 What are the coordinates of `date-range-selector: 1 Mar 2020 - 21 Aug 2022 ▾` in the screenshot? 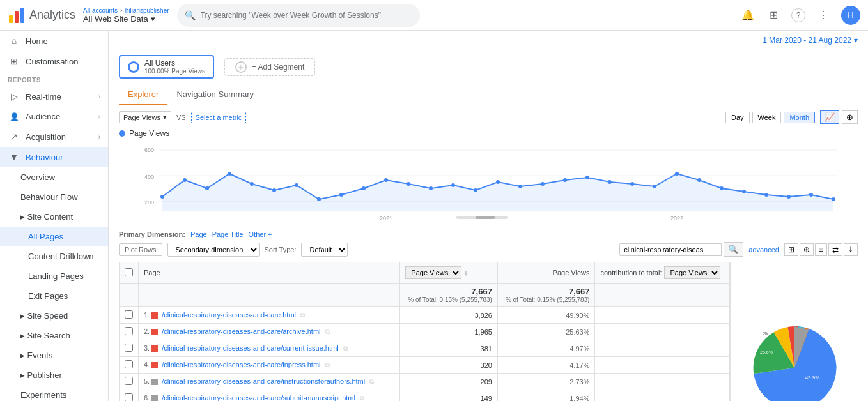 It's located at (810, 40).